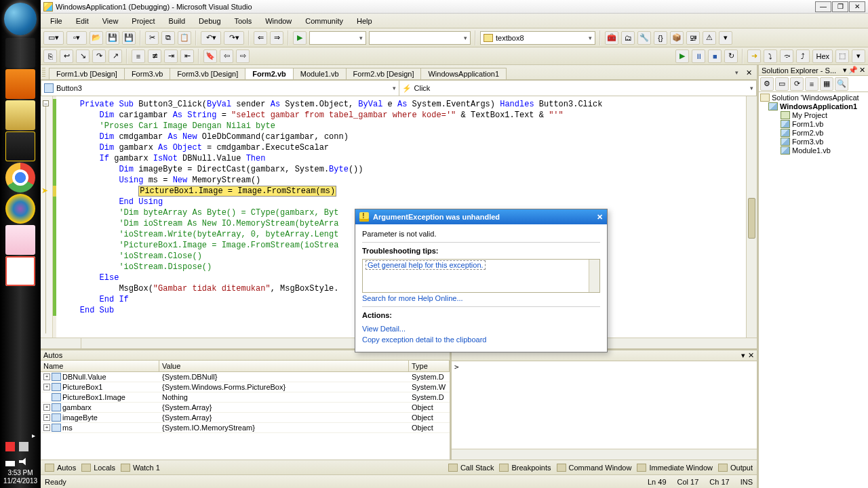 The height and width of the screenshot is (488, 868). What do you see at coordinates (77, 38) in the screenshot?
I see `add-item-button: ▫▾` at bounding box center [77, 38].